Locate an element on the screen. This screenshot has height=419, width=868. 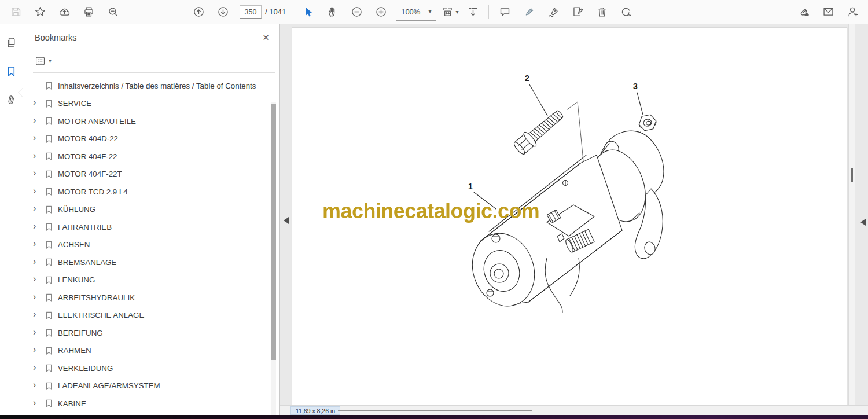
vertical-scrollbar-track is located at coordinates (852, 215).